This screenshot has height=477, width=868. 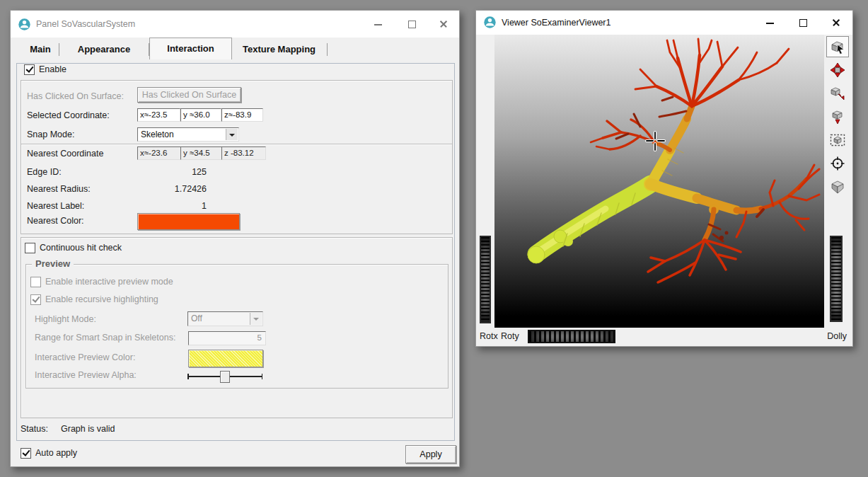 I want to click on viewer-bottom-bar: Rotx Roty Dolly, so click(x=664, y=337).